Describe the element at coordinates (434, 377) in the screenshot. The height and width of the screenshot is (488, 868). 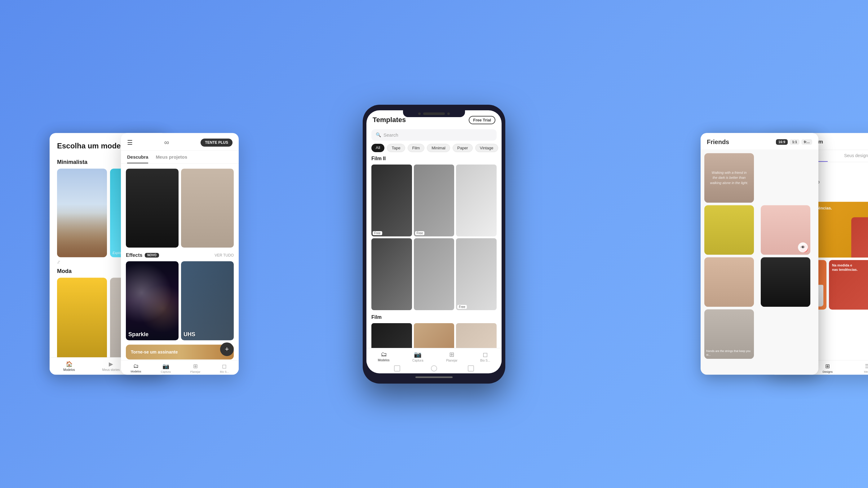
I see `phone-home-bar` at that location.